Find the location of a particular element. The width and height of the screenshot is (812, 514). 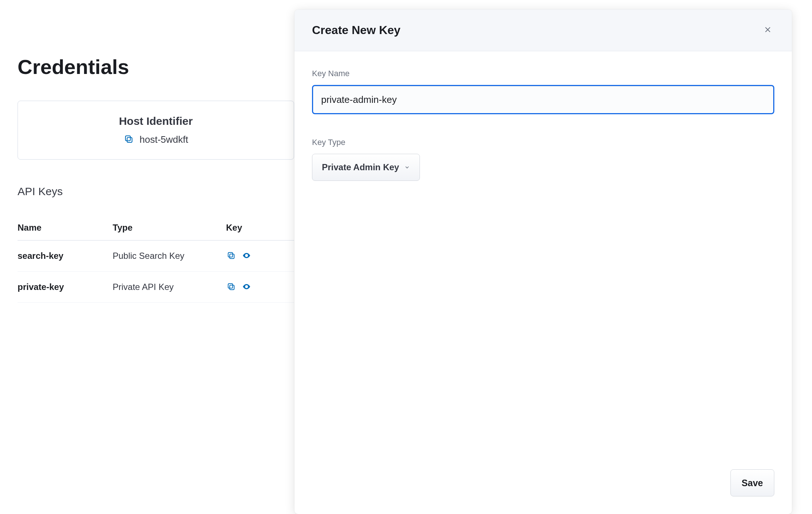

copy-host-button is located at coordinates (129, 140).